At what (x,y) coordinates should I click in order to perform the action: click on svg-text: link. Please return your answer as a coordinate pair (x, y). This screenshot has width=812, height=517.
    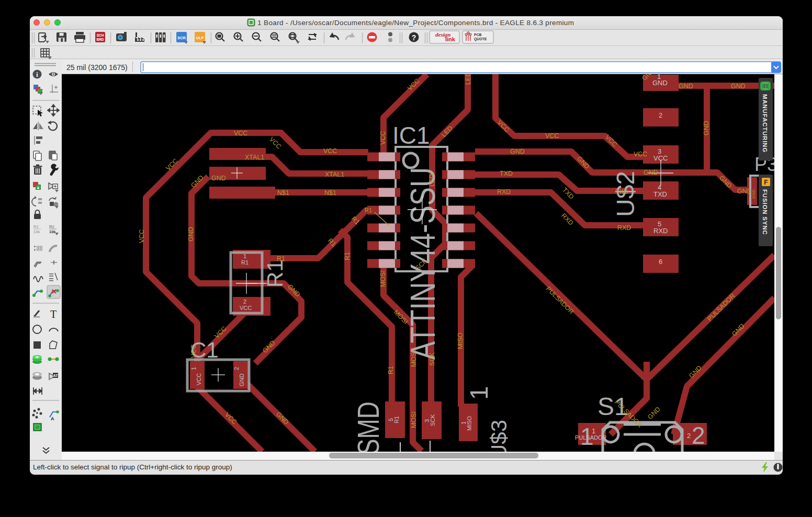
    Looking at the image, I should click on (450, 39).